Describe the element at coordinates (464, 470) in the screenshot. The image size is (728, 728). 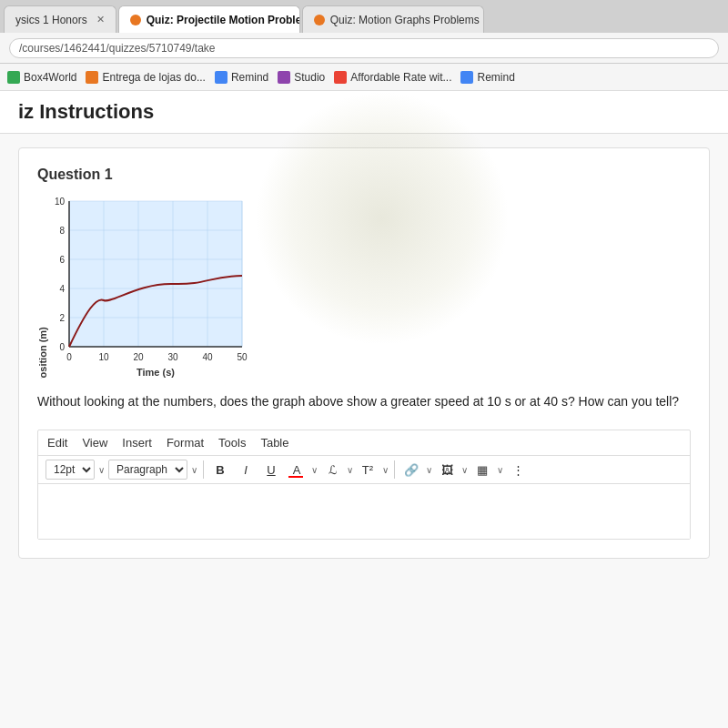
I see `image-caret-icon: ∨` at that location.